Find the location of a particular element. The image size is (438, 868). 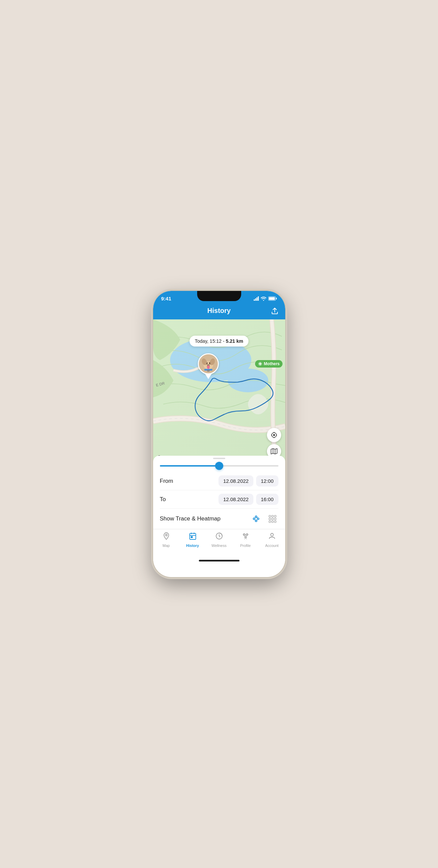

trace-row: Show Trace & Heatmap is located at coordinates (219, 519).